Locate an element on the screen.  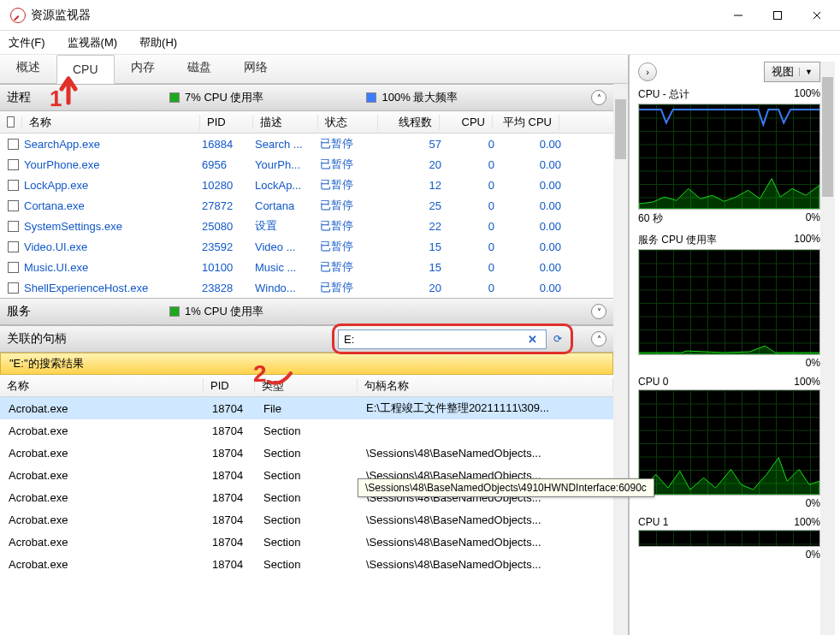
menubar: 文件(F) 监视器(M) 帮助(H) is located at coordinates (420, 43).